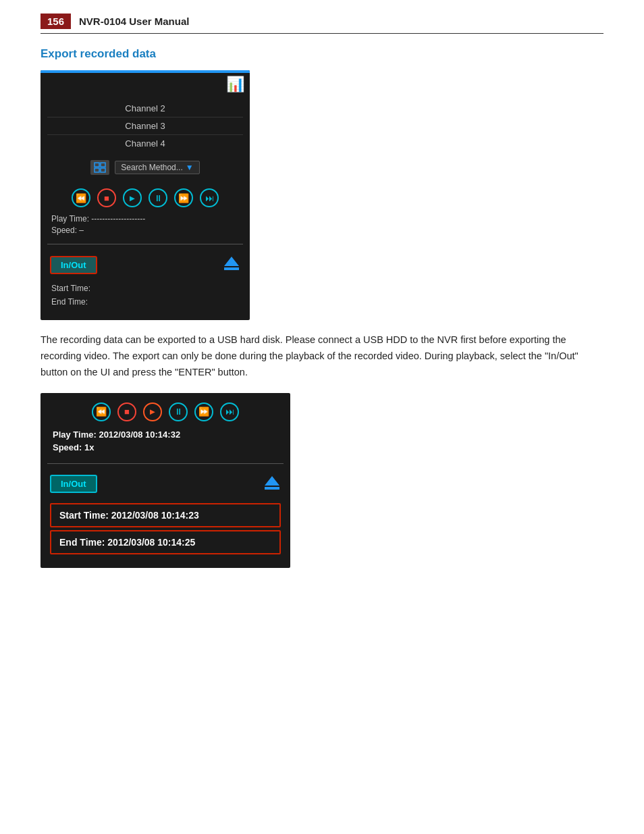 The image size is (644, 834). What do you see at coordinates (134, 22) in the screenshot?
I see `page-title: NVR-0104 User Manual` at bounding box center [134, 22].